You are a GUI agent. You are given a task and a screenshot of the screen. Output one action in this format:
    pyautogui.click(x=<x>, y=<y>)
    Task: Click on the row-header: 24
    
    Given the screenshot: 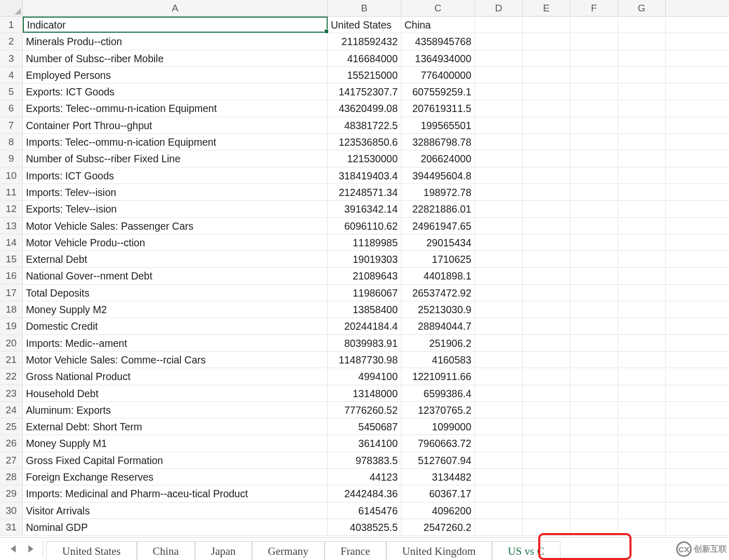 What is the action you would take?
    pyautogui.click(x=11, y=410)
    